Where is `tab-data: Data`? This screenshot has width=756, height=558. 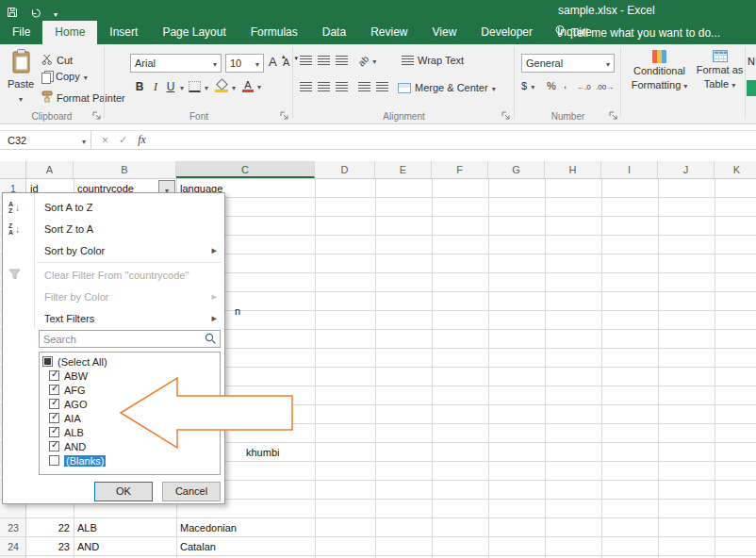 tab-data: Data is located at coordinates (334, 32).